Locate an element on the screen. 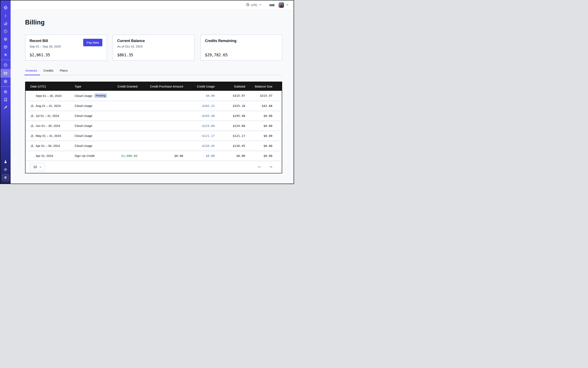 The image size is (588, 368). balance-due: $42.88 is located at coordinates (265, 106).